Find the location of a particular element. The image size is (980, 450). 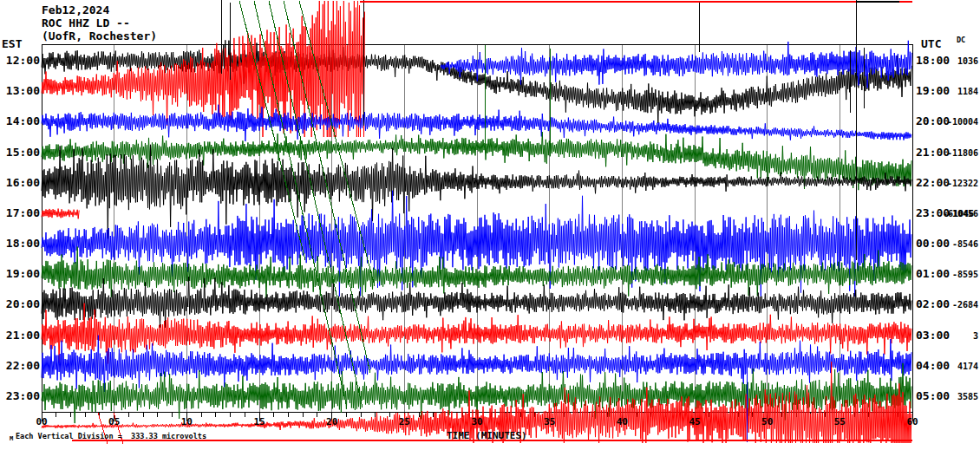

dc-value: -11806 is located at coordinates (963, 153).